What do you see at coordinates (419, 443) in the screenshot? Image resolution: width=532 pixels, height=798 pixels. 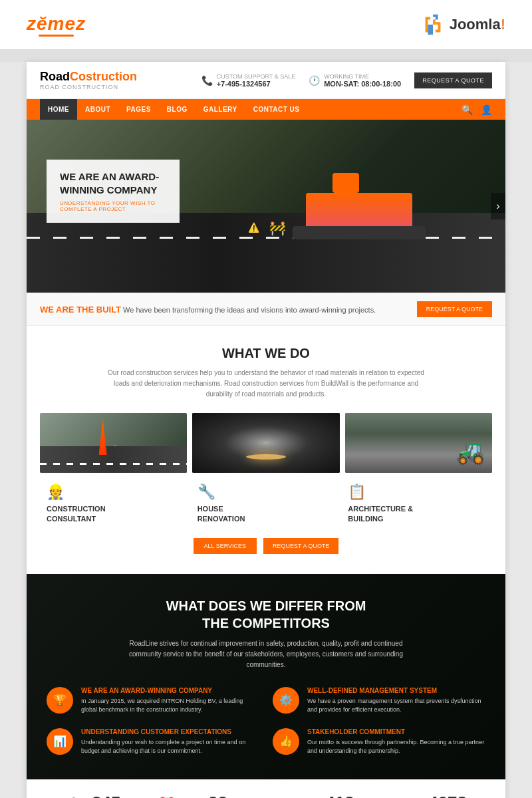 I see `service-image-construction: 🚜` at bounding box center [419, 443].